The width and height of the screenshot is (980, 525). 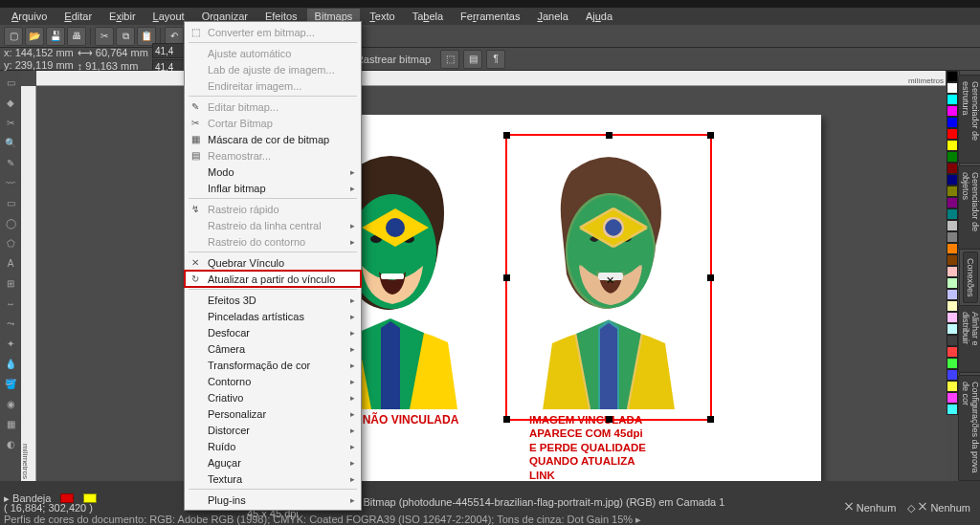 I want to click on menu-ajuda: Ajuda, so click(x=599, y=16).